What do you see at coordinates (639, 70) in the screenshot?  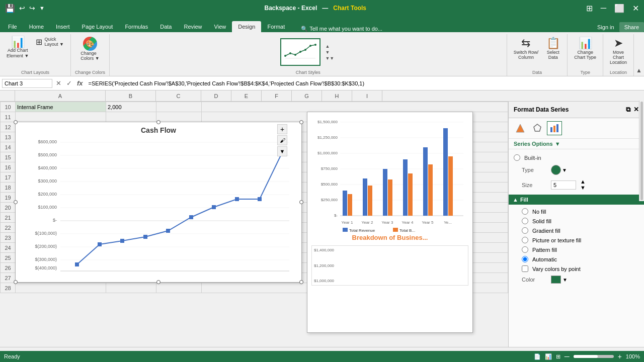 I see `collapse-ribbon-button: ▲` at bounding box center [639, 70].